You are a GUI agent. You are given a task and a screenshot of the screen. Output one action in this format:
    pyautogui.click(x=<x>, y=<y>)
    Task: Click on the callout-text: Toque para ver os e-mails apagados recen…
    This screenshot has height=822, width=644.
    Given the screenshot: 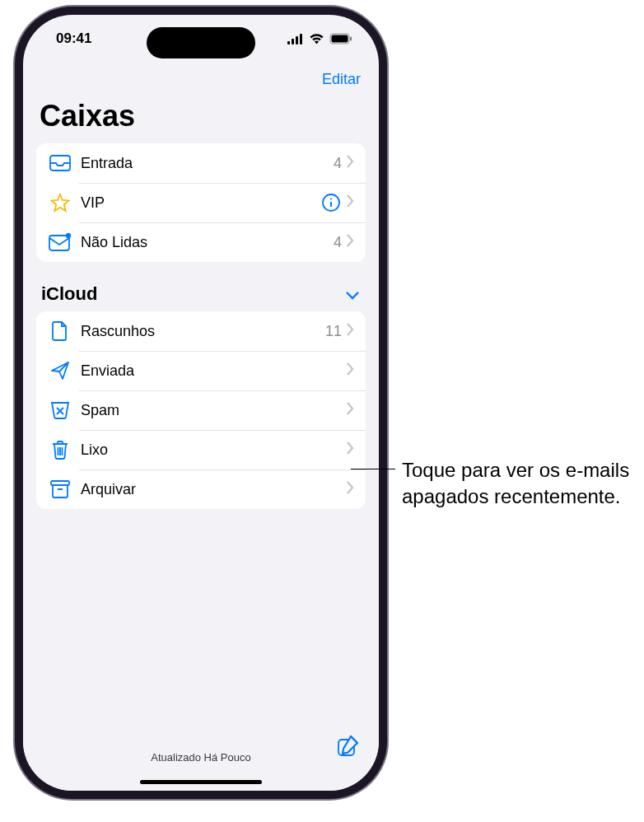 What is the action you would take?
    pyautogui.click(x=517, y=484)
    